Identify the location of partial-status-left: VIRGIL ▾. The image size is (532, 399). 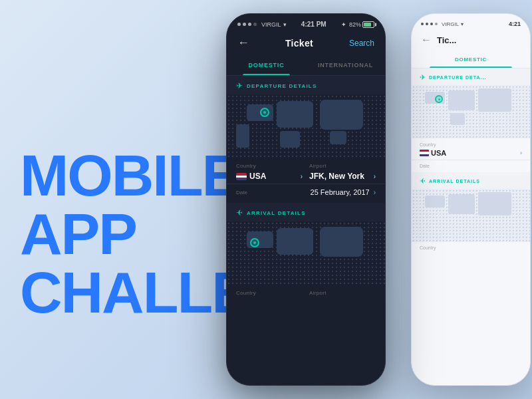
(442, 24).